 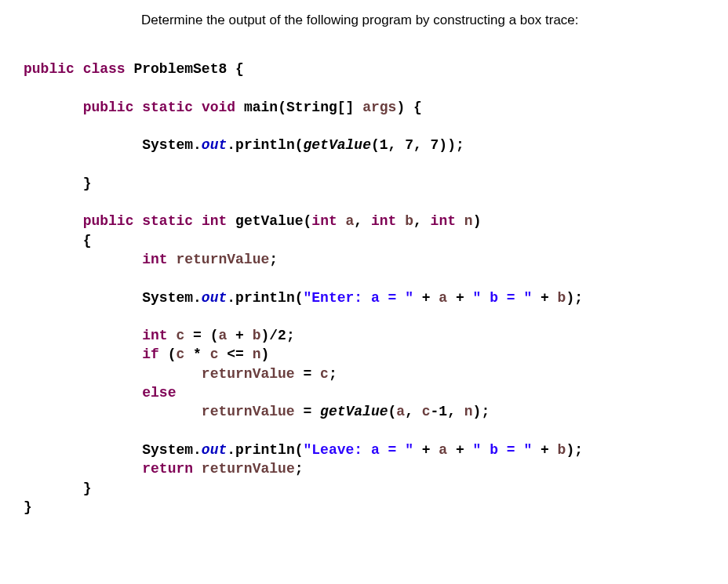 What do you see at coordinates (180, 69) in the screenshot?
I see `class-name: ProblemSet8` at bounding box center [180, 69].